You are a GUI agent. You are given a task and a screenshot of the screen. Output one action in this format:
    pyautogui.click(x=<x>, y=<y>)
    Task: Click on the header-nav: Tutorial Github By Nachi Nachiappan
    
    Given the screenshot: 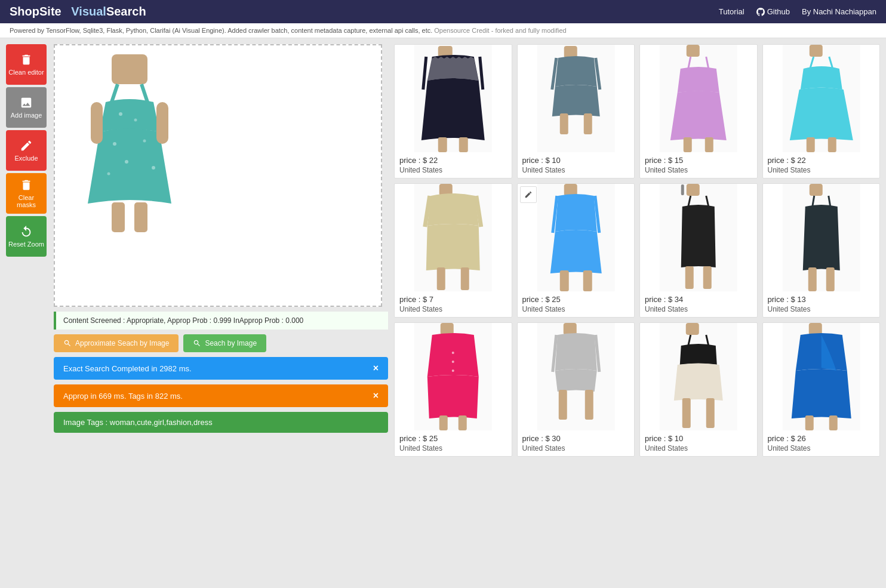 What is the action you would take?
    pyautogui.click(x=798, y=12)
    